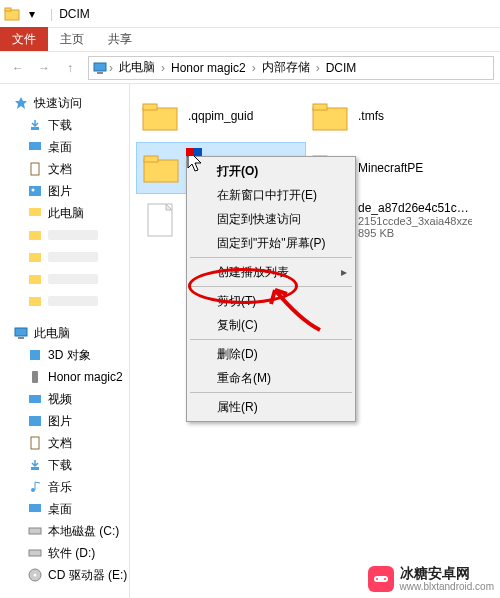 The width and height of the screenshot is (500, 598). What do you see at coordinates (64, 103) in the screenshot?
I see `sidebar-quick-access: 快速访问` at bounding box center [64, 103].